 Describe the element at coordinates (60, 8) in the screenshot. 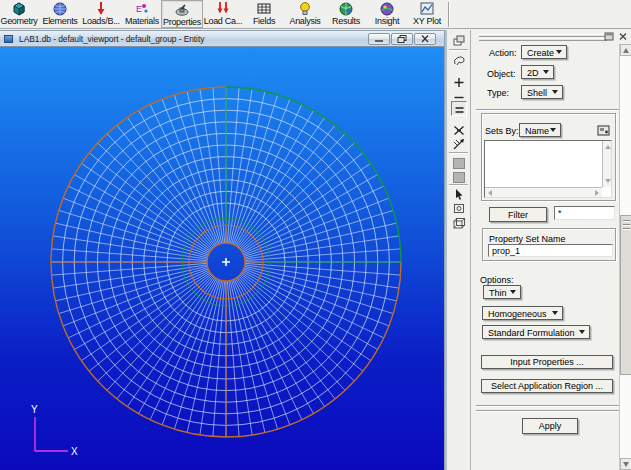

I see `elements-icon` at that location.